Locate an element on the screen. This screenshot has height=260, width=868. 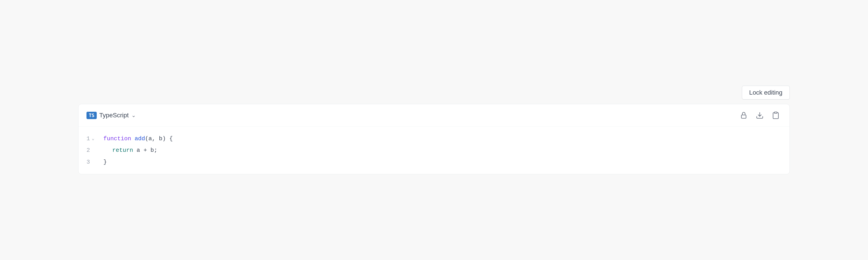
header-actions is located at coordinates (760, 115).